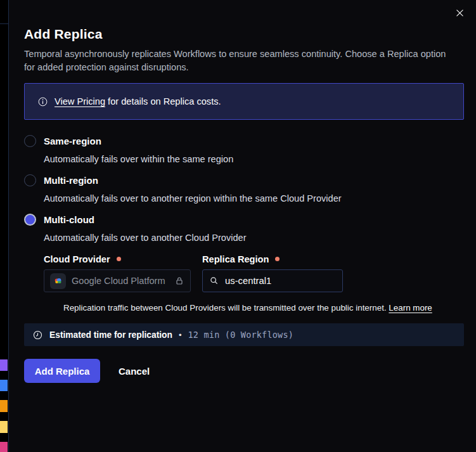 The image size is (476, 452). What do you see at coordinates (280, 281) in the screenshot?
I see `replica-region-input` at bounding box center [280, 281].